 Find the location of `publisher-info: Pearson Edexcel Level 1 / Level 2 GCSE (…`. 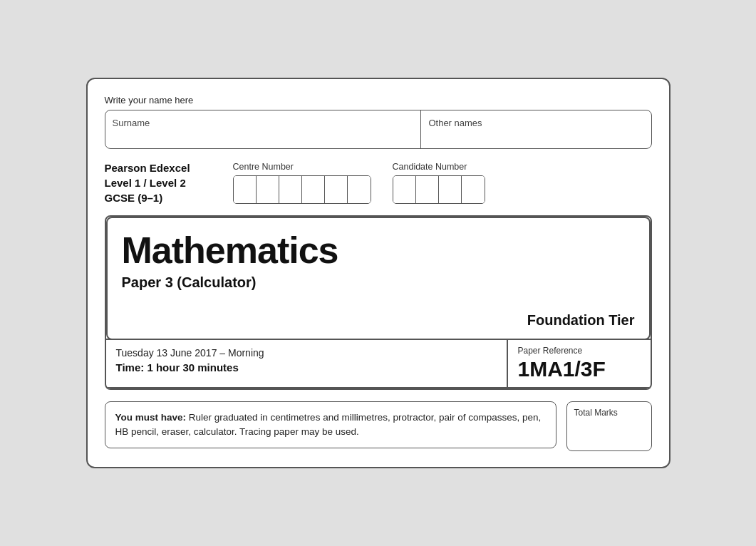

publisher-info: Pearson Edexcel Level 1 / Level 2 GCSE (… is located at coordinates (162, 182).